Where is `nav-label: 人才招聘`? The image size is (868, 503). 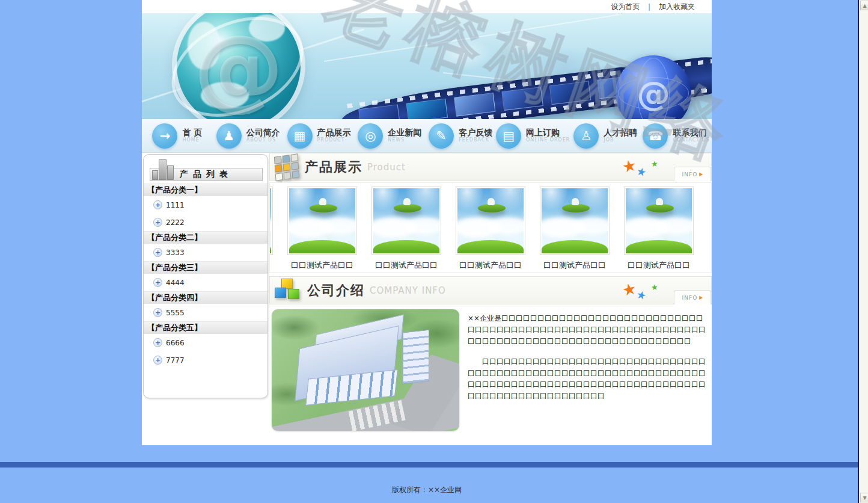
nav-label: 人才招聘 is located at coordinates (620, 132).